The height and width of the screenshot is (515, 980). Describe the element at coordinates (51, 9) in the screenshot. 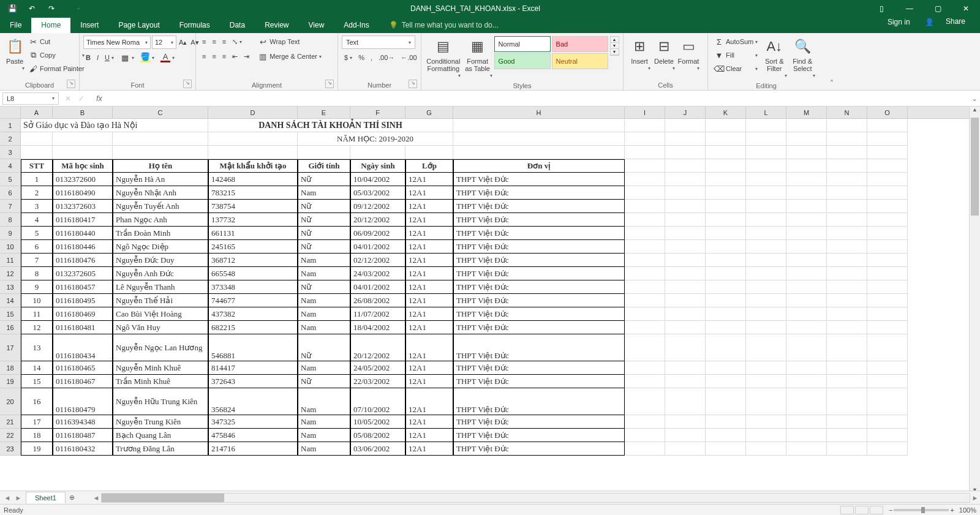

I see `redo-button: ↷` at that location.